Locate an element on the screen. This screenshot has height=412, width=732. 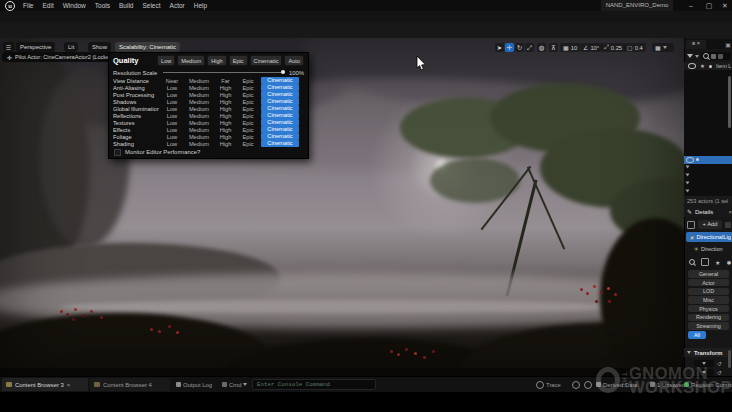
chip-general: General is located at coordinates (708, 274).